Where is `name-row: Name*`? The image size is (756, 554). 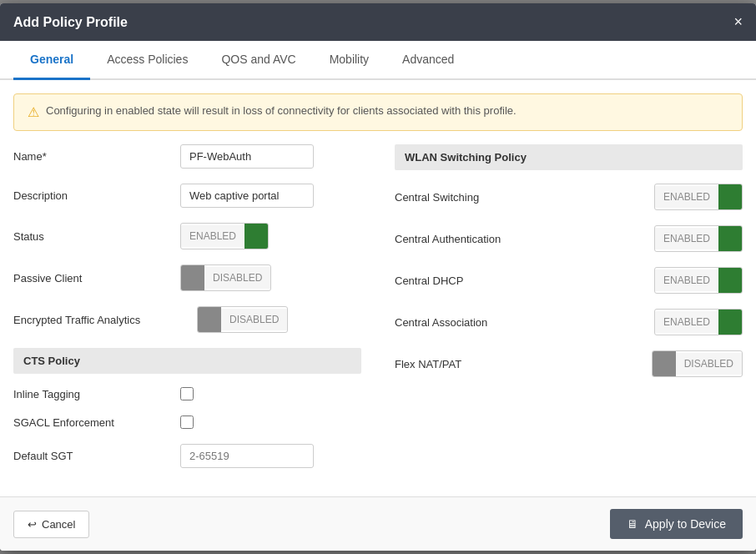 name-row: Name* is located at coordinates (187, 157).